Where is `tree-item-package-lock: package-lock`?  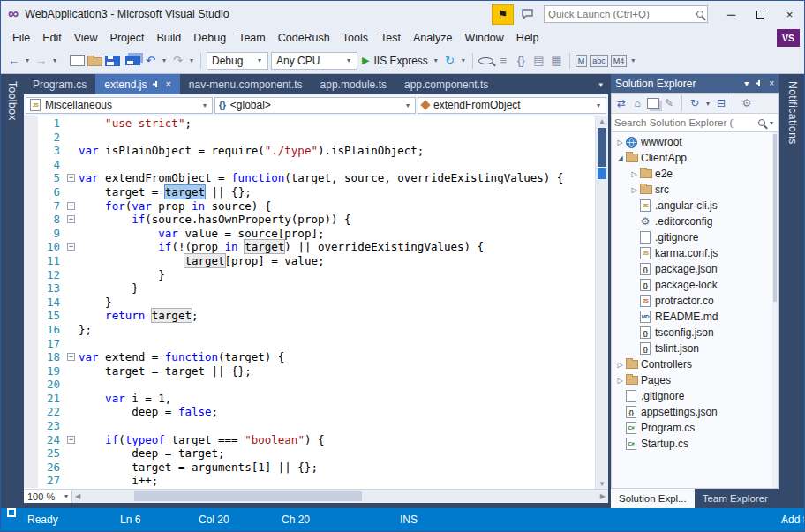 tree-item-package-lock: package-lock is located at coordinates (695, 285).